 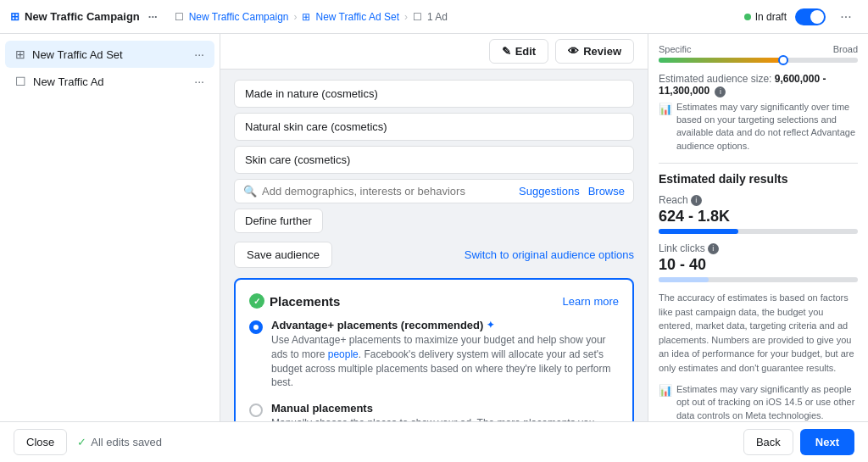 I want to click on search-links: Suggestions Browse, so click(x=571, y=192).